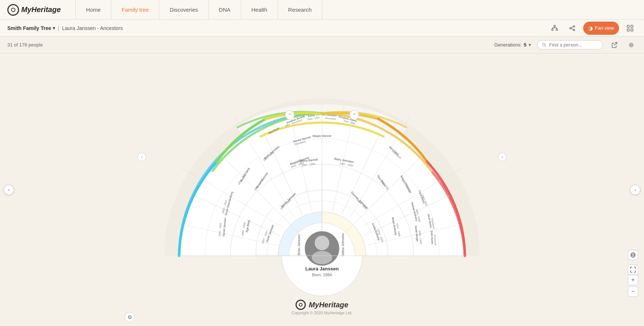 The height and width of the screenshot is (326, 644). Describe the element at coordinates (633, 286) in the screenshot. I see `zoom-controls: + −` at that location.